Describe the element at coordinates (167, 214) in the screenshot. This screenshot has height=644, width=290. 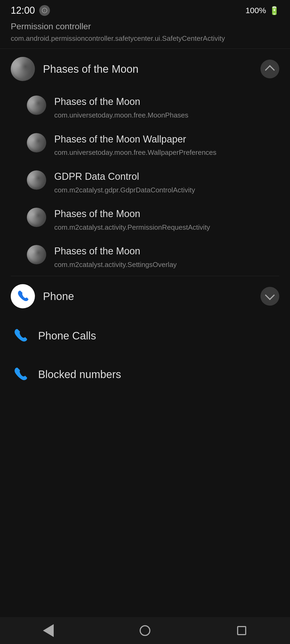
I see `moon-item-4-title: Phases of the Moon` at that location.